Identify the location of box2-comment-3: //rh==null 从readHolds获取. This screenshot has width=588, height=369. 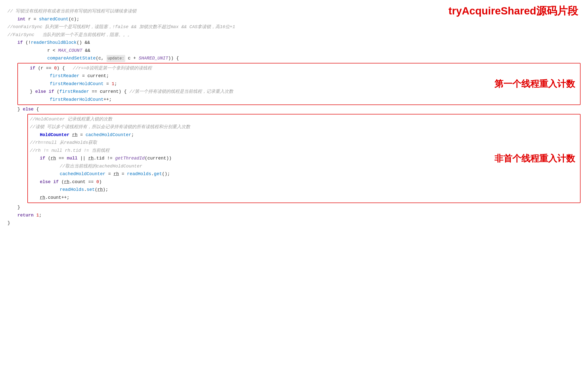
(304, 143).